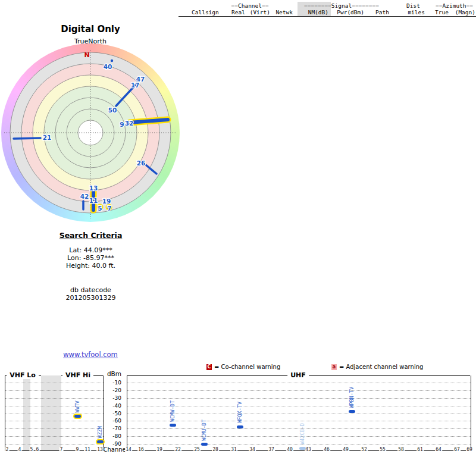  Describe the element at coordinates (346, 12) in the screenshot. I see `col-header-pwr: Pwr(dBm)` at that location.